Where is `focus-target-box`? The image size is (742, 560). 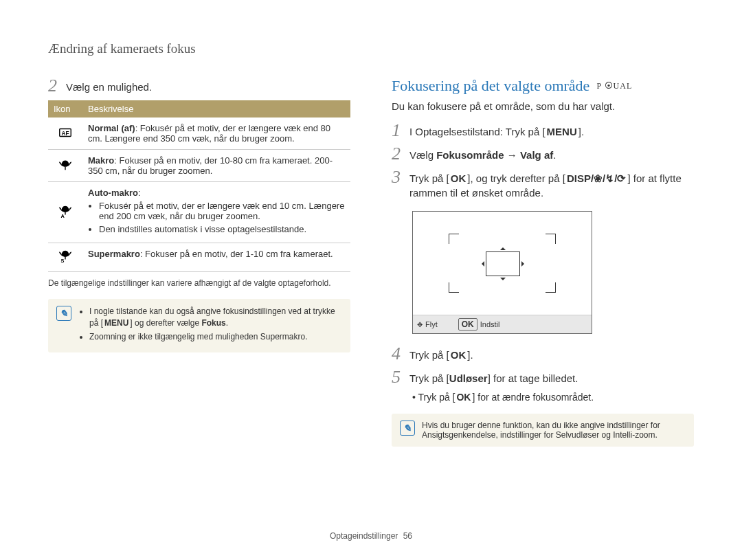
focus-target-box is located at coordinates (503, 264).